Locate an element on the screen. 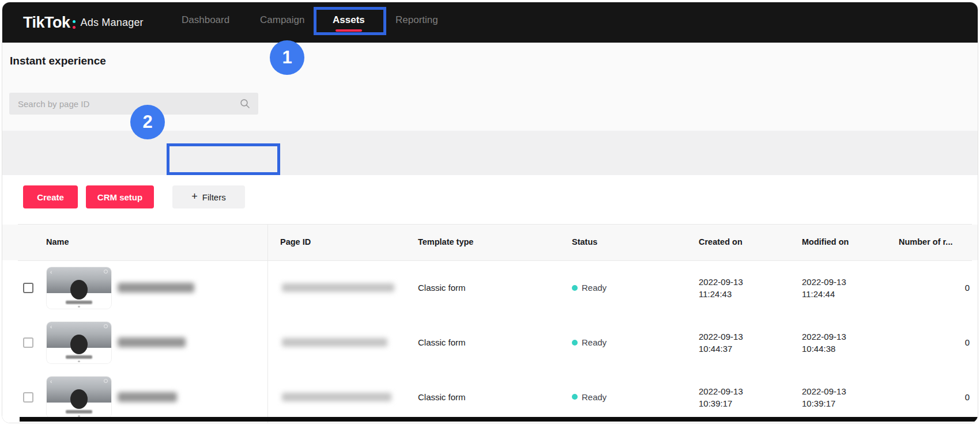 This screenshot has width=980, height=425. modified-on-cell: 2022-09-13 11:24:44 is located at coordinates (824, 288).